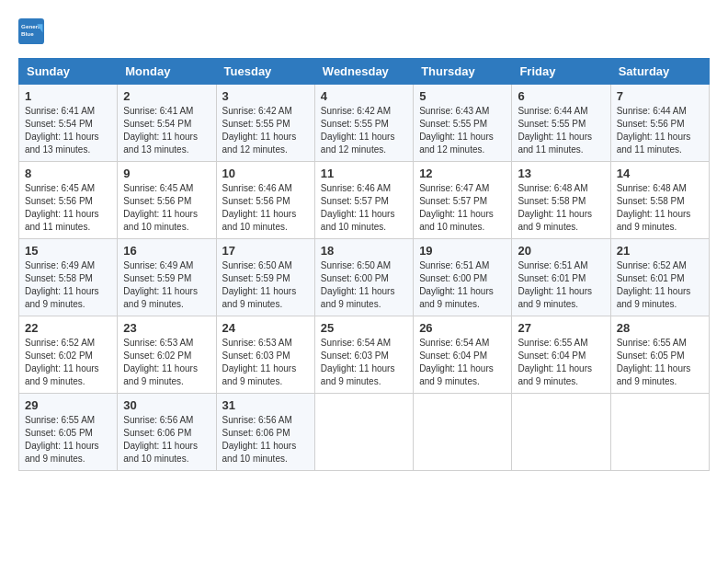 The width and height of the screenshot is (728, 563). What do you see at coordinates (561, 208) in the screenshot?
I see `day-info: Sunrise: 6:48 AMSunset: 5:58 PMDaylight:…` at bounding box center [561, 208].